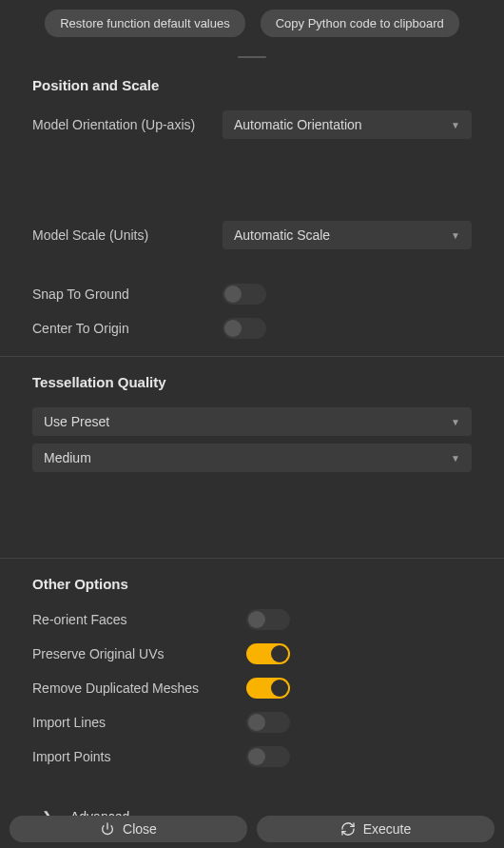  What do you see at coordinates (128, 829) in the screenshot?
I see `close-button: Close` at bounding box center [128, 829].